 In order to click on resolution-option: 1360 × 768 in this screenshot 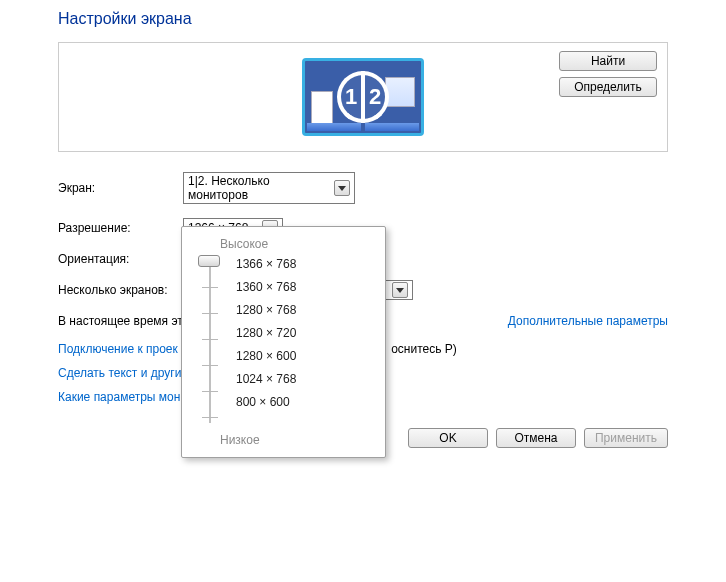, I will do `click(266, 287)`.